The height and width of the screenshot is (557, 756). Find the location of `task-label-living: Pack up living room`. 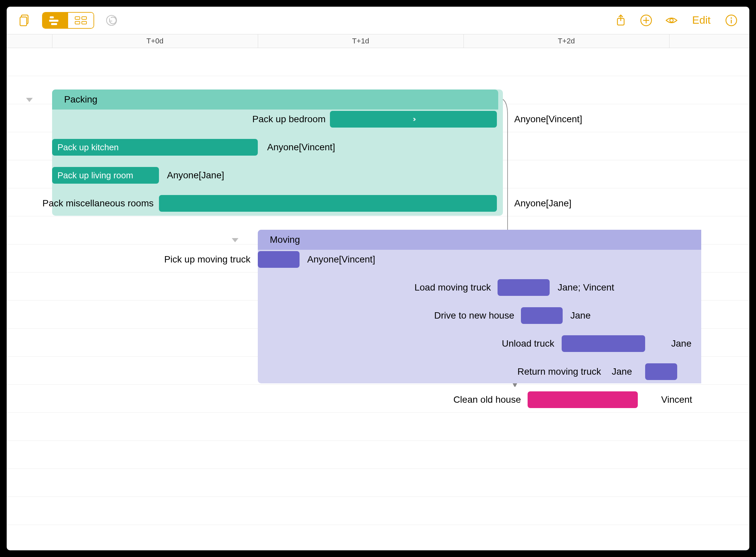

task-label-living: Pack up living room is located at coordinates (95, 175).